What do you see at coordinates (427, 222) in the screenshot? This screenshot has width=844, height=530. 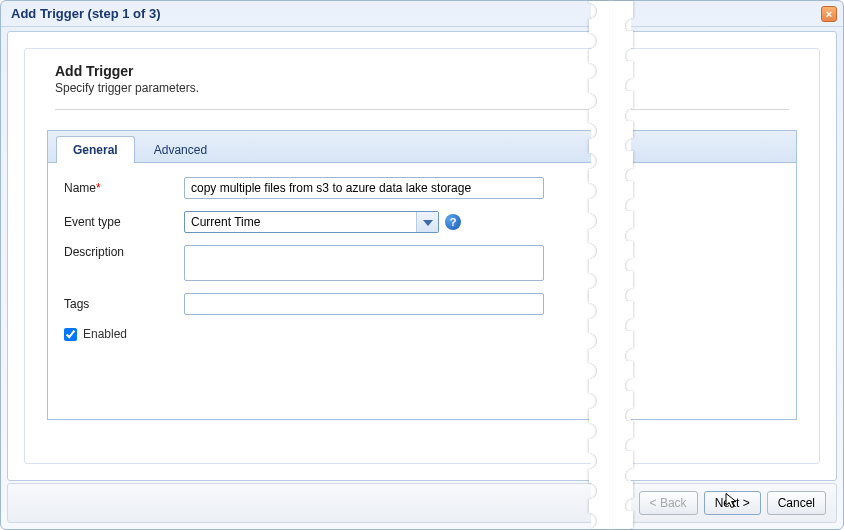 I see `event-type-dropdown-trigger` at bounding box center [427, 222].